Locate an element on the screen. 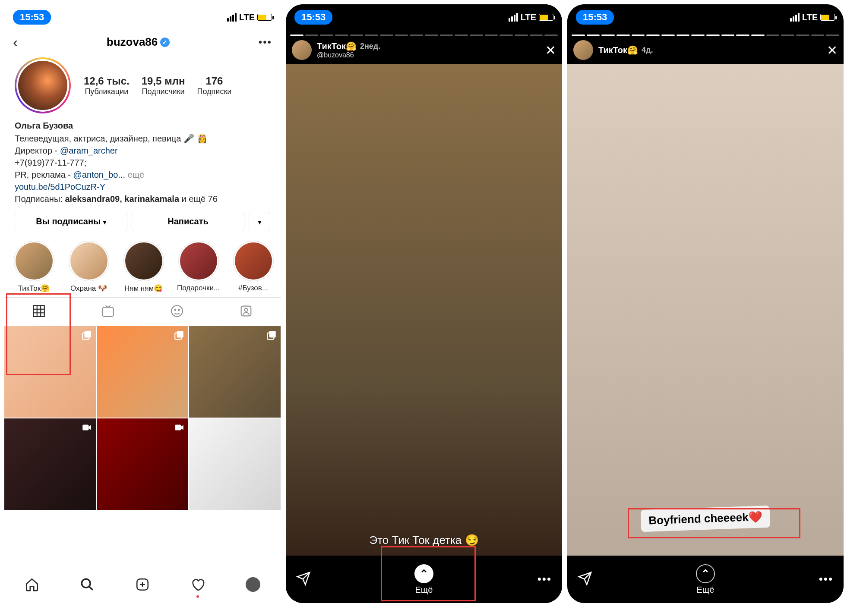  bio-link: youtu.be/5d1PoCuzR-Y is located at coordinates (142, 187).